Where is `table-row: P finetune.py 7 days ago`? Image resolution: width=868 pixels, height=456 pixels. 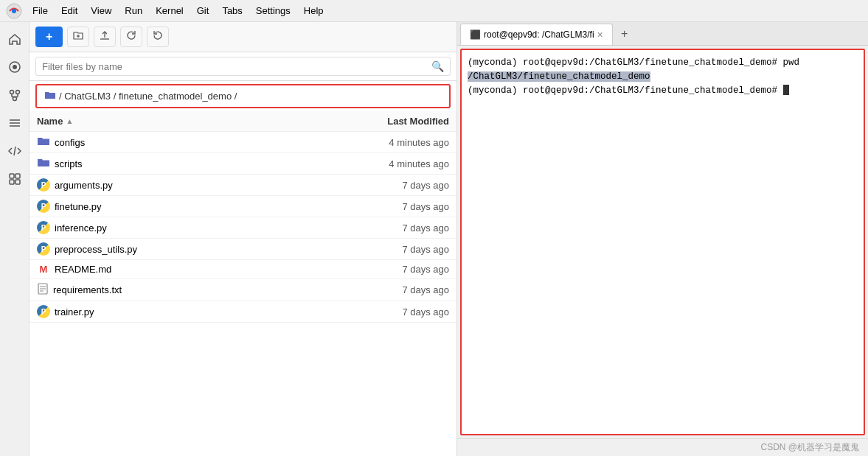 table-row: P finetune.py 7 days ago is located at coordinates (243, 206).